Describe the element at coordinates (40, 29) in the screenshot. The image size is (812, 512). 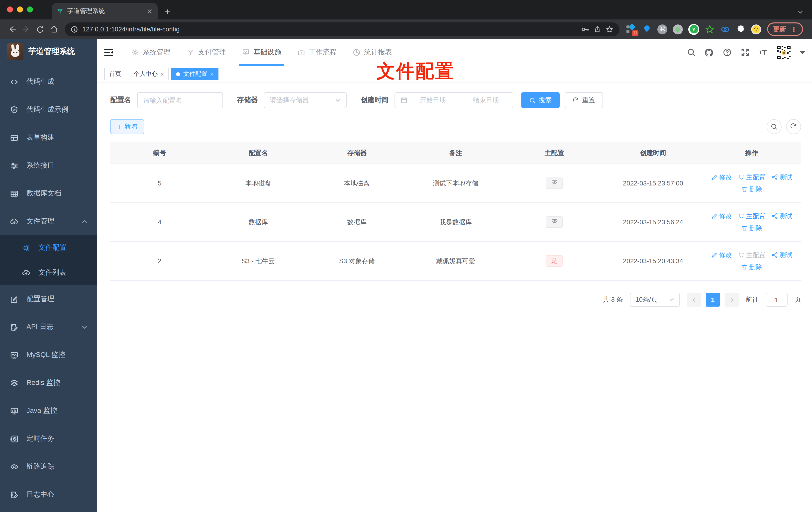
I see `reload-icon` at that location.